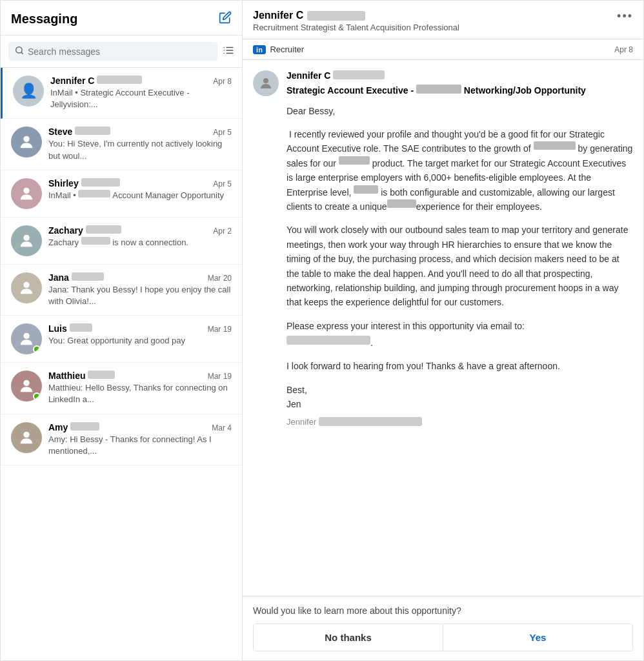  What do you see at coordinates (623, 50) in the screenshot?
I see `message-date: Apr 8` at bounding box center [623, 50].